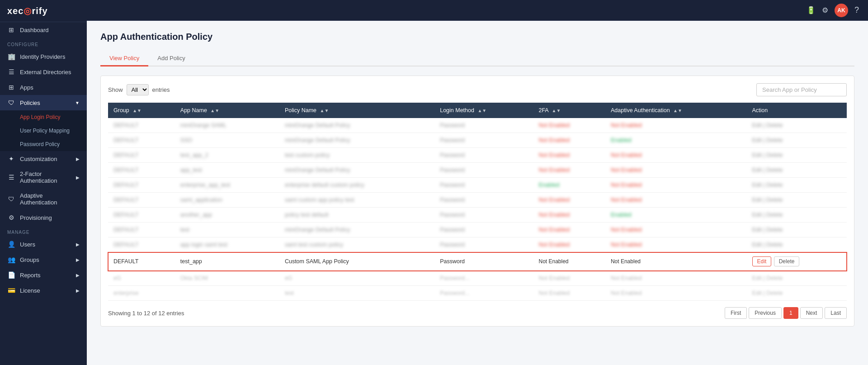 The height and width of the screenshot is (365, 868). I want to click on adaptive-auth-icon: 🛡, so click(11, 199).